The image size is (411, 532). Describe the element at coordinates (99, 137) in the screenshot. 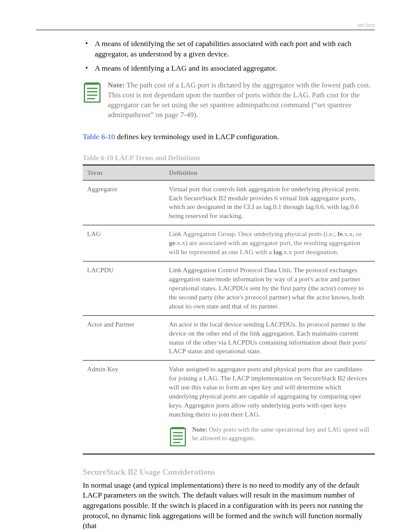

I see `table-link: Table 6-10` at that location.